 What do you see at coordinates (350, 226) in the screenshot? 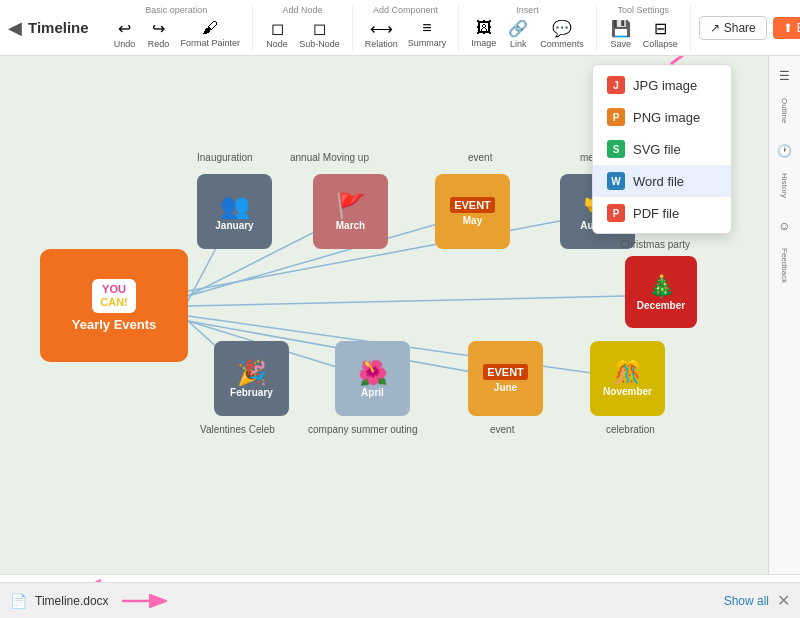
I see `node-march-label: March` at bounding box center [350, 226].